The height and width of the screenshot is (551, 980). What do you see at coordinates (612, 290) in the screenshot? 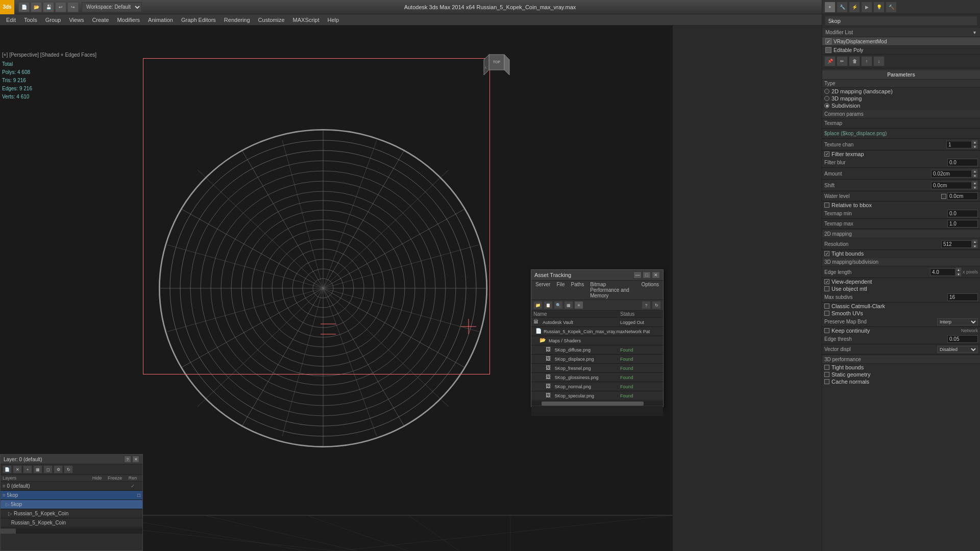
I see `asset-menu-bitmap: Bitmap Performance and Memory` at bounding box center [612, 290].